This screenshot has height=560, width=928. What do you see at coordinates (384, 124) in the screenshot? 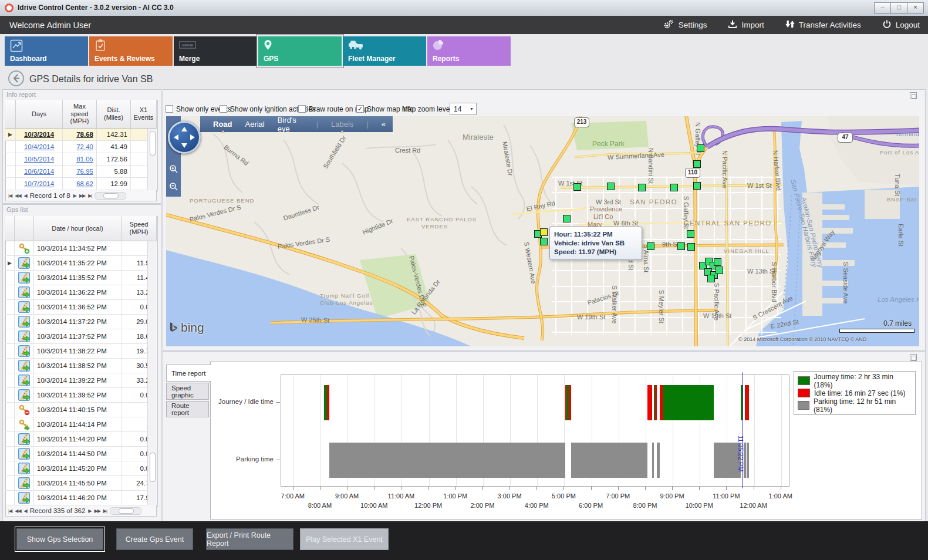
I see `map-nav-collapse-button: «` at bounding box center [384, 124].